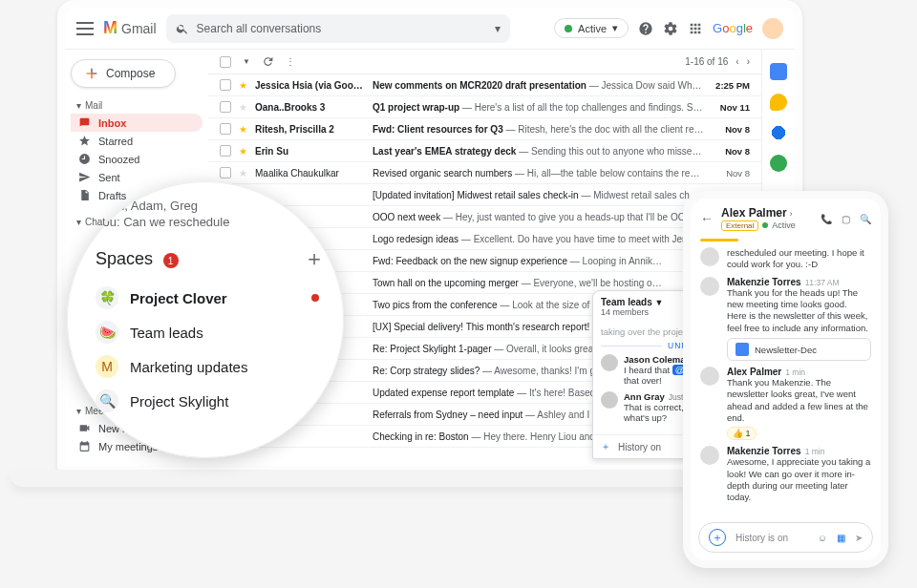 The width and height of the screenshot is (917, 588). I want to click on refresh-icon, so click(267, 61).